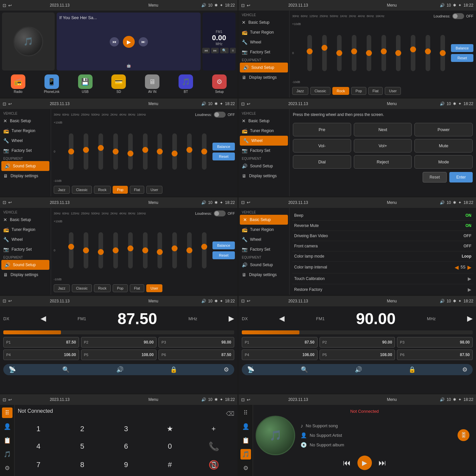 The image size is (476, 476). What do you see at coordinates (52, 84) in the screenshot?
I see `app-phonelink: 📱 PhoneLink` at bounding box center [52, 84].